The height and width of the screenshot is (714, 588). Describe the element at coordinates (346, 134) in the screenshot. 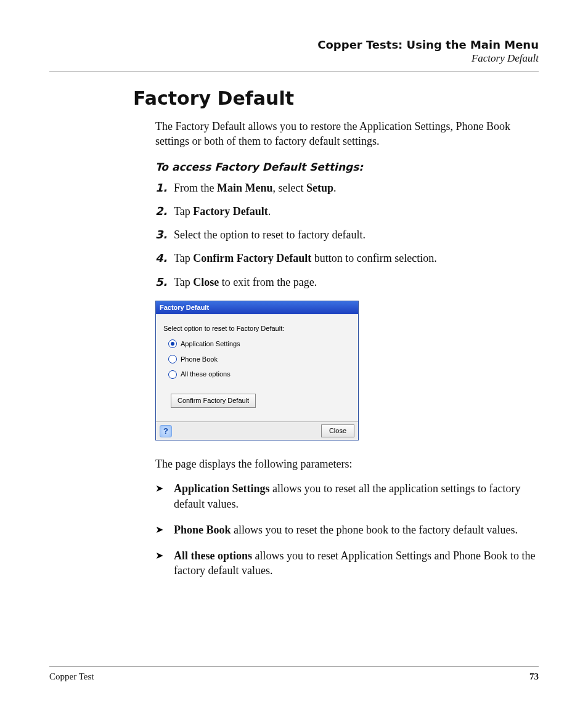

I see `intro-paragraph: The Factory Default allows you to restor…` at that location.